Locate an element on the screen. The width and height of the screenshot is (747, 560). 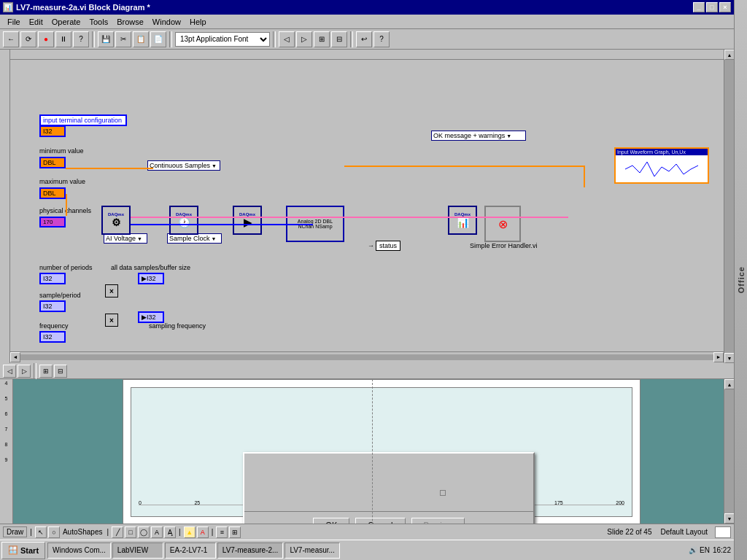
scroll-left-btn: ◄ is located at coordinates (15, 357).